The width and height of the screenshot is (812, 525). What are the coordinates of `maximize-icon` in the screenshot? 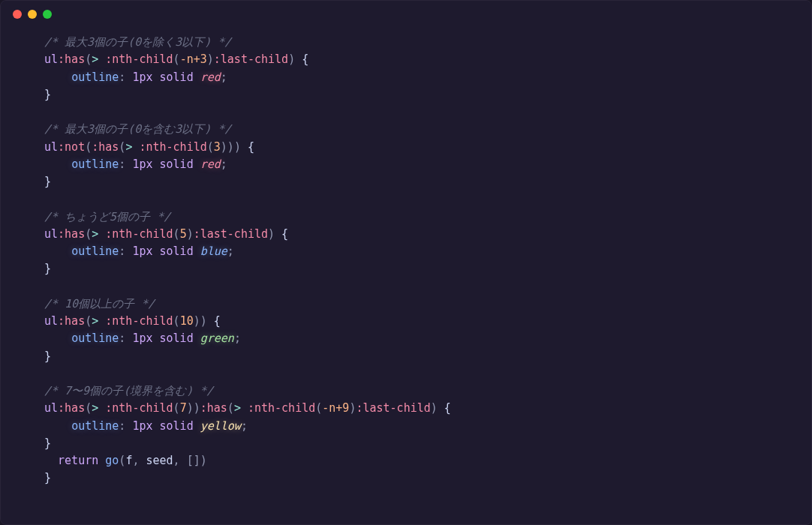 It's located at (47, 14).